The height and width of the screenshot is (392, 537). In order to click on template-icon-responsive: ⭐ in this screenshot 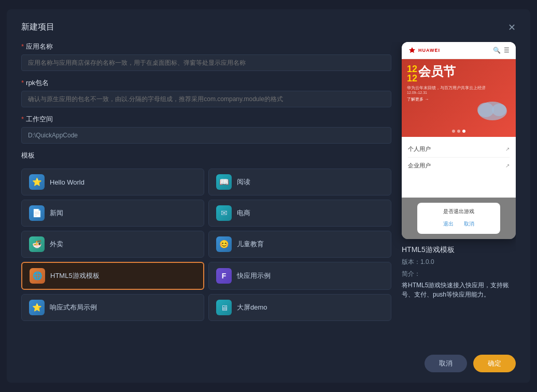, I will do `click(37, 307)`.